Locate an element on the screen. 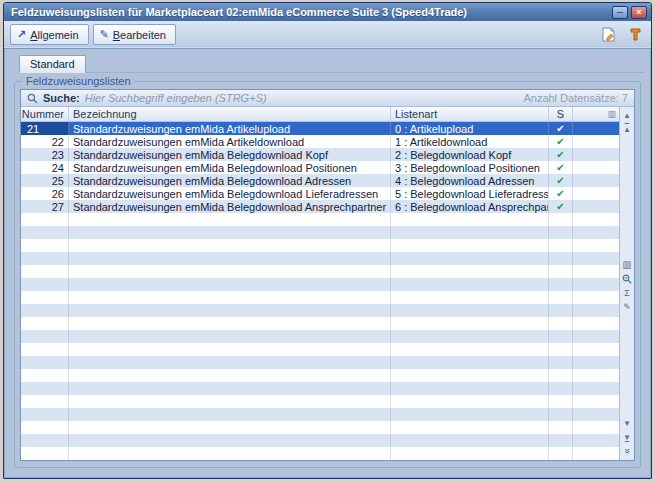 The width and height of the screenshot is (655, 483). cell-listenart: 3 : Belegdownload Positionen is located at coordinates (470, 168).